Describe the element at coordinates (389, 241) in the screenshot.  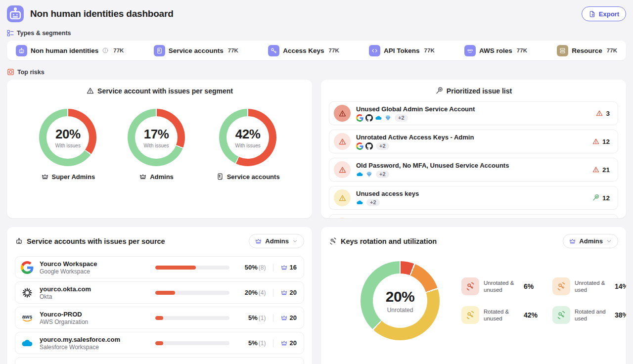
I see `keys-panel-title: Keys rotation and utilization` at that location.